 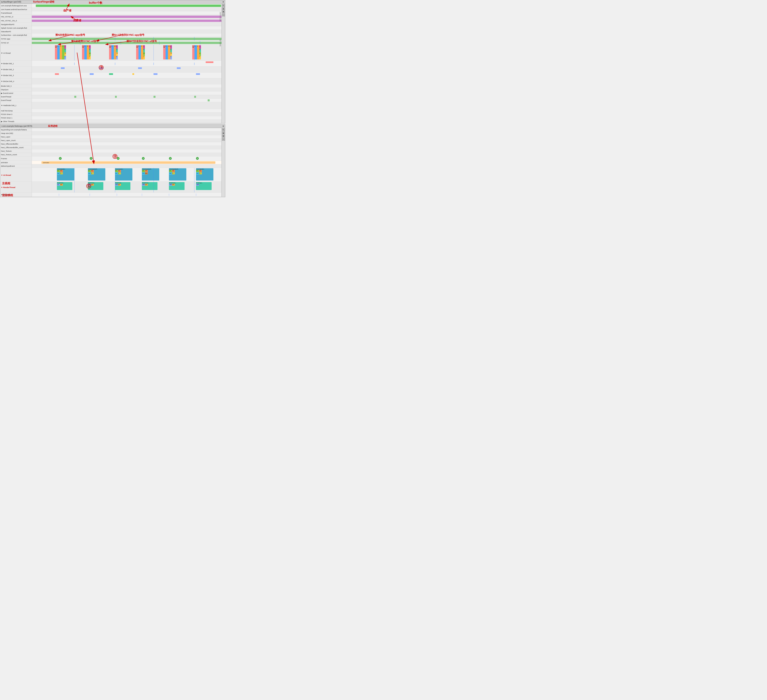 What do you see at coordinates (129, 6) in the screenshot?
I see `buffer-count-bar` at bounding box center [129, 6].